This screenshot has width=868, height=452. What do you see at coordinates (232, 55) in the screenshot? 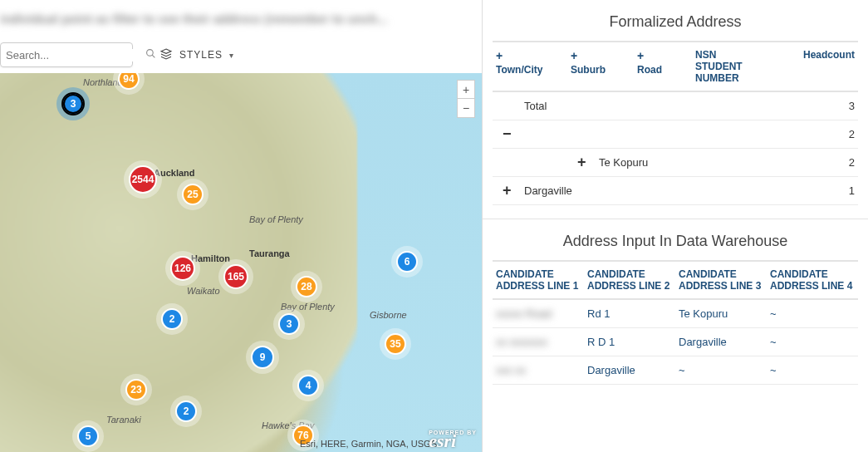
I see `chevron-down-icon: ▾` at bounding box center [232, 55].